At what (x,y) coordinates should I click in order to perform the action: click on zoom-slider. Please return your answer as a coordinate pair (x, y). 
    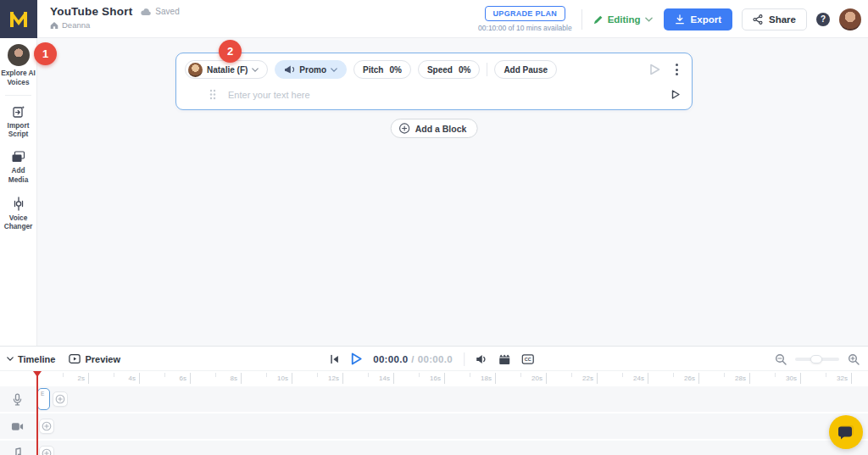
    Looking at the image, I should click on (817, 359).